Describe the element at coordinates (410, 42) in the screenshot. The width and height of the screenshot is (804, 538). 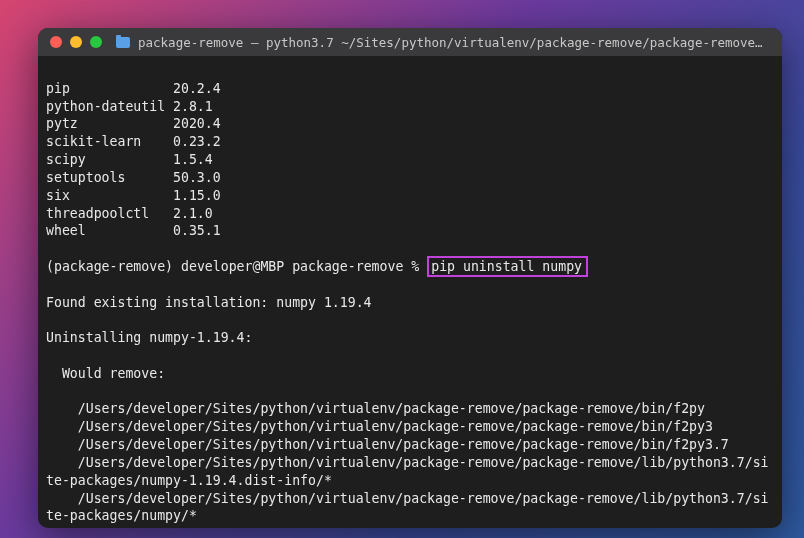
I see `title-bar: package-remove — python3.7 ~/Sites/pytho…` at that location.